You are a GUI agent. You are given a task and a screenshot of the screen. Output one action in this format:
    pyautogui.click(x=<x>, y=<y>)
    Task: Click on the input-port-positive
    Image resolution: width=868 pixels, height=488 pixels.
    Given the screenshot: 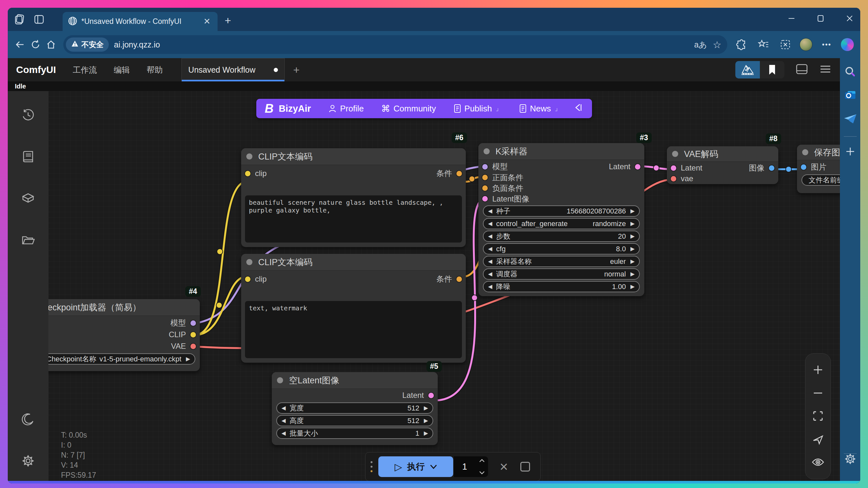 What is the action you would take?
    pyautogui.click(x=485, y=177)
    